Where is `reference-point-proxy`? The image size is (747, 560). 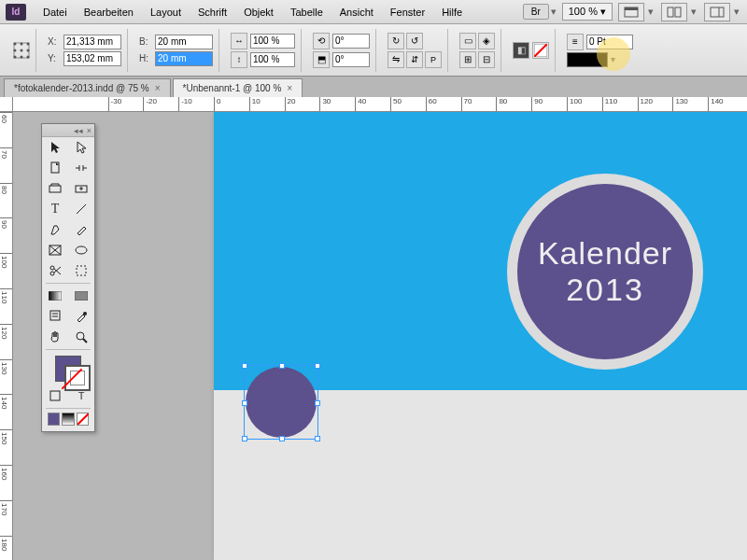 reference-point-proxy is located at coordinates (22, 50).